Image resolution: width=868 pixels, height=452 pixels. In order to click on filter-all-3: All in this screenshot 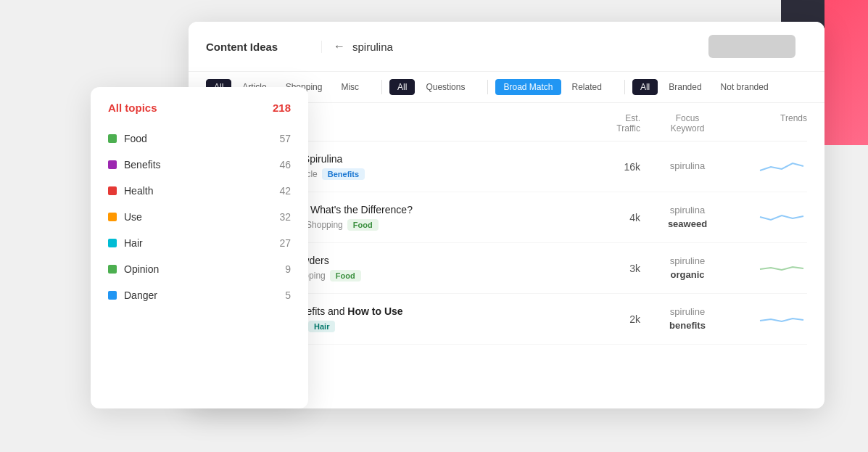, I will do `click(645, 87)`.